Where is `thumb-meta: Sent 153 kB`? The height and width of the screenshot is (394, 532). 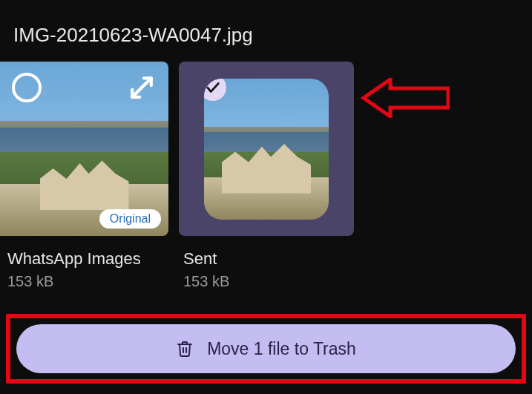
thumb-meta: Sent 153 kB is located at coordinates (266, 263).